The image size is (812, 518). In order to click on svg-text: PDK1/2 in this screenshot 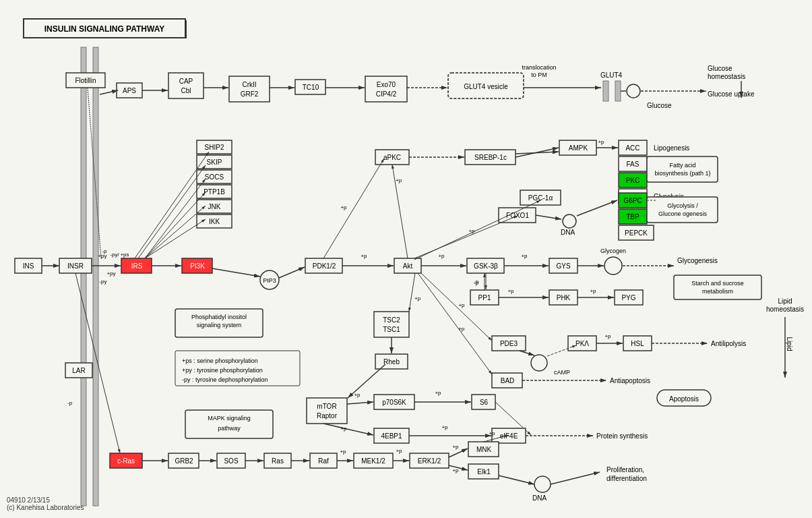, I will do `click(325, 266)`.